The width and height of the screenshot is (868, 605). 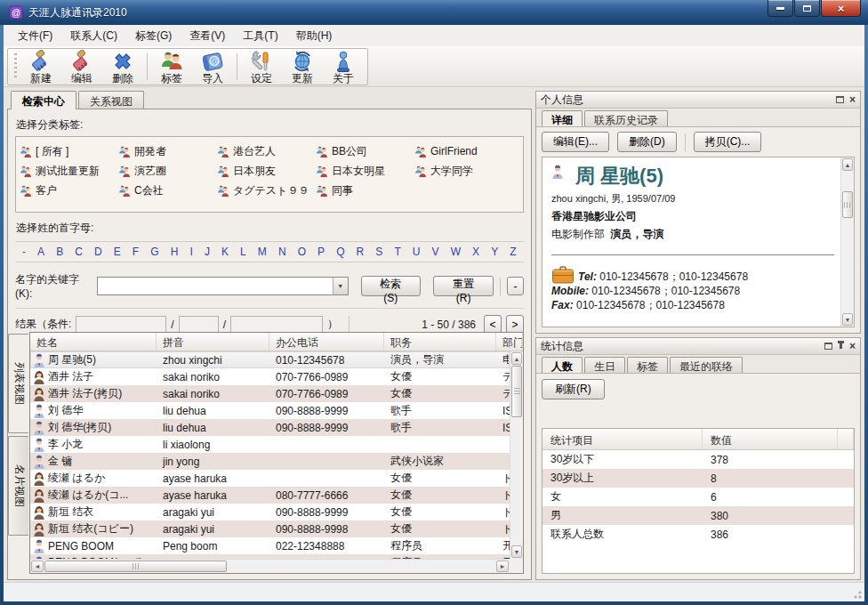 I want to click on menu-item: 帮助(H), so click(x=315, y=36).